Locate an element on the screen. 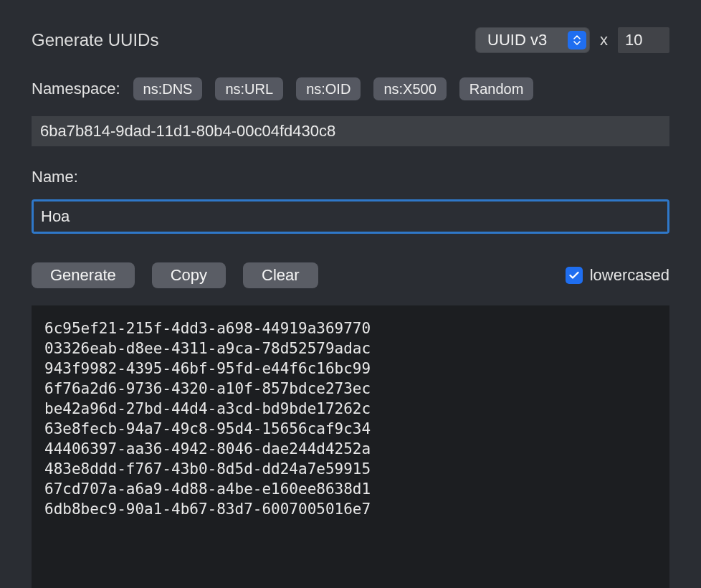 Image resolution: width=701 pixels, height=588 pixels. check-icon is located at coordinates (574, 275).